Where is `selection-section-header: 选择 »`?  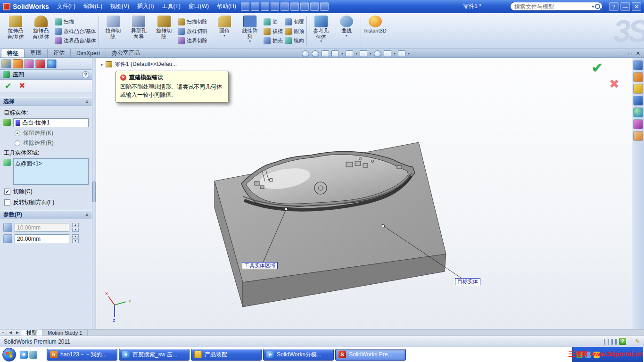
selection-section-header: 选择 » is located at coordinates (46, 102).